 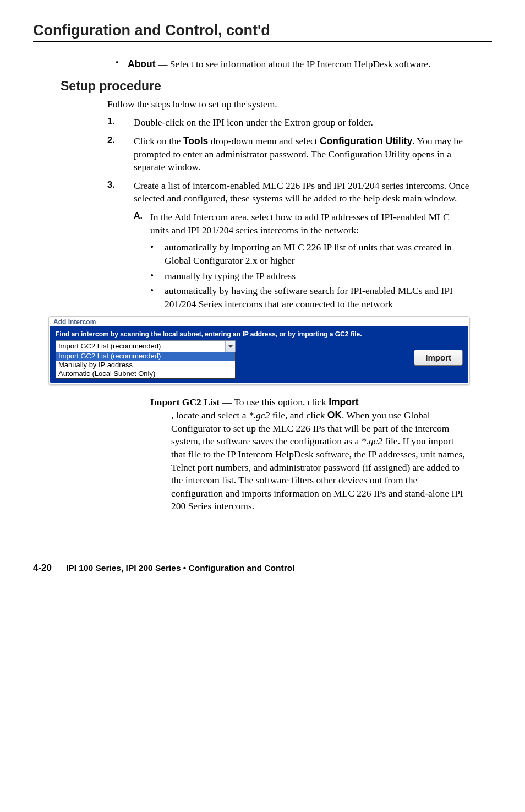 What do you see at coordinates (293, 64) in the screenshot?
I see `bullet-about: • About — Select to see information abou…` at bounding box center [293, 64].